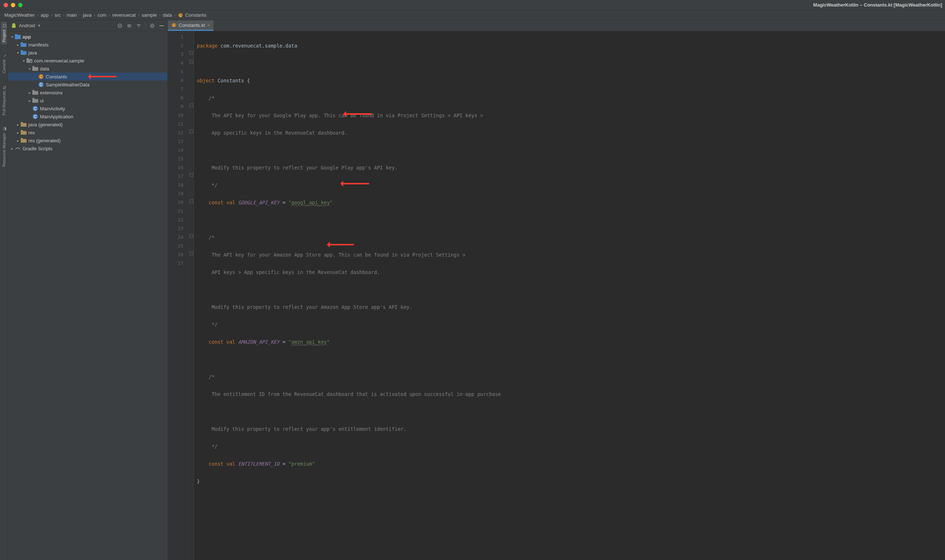  I want to click on locate-icon, so click(120, 26).